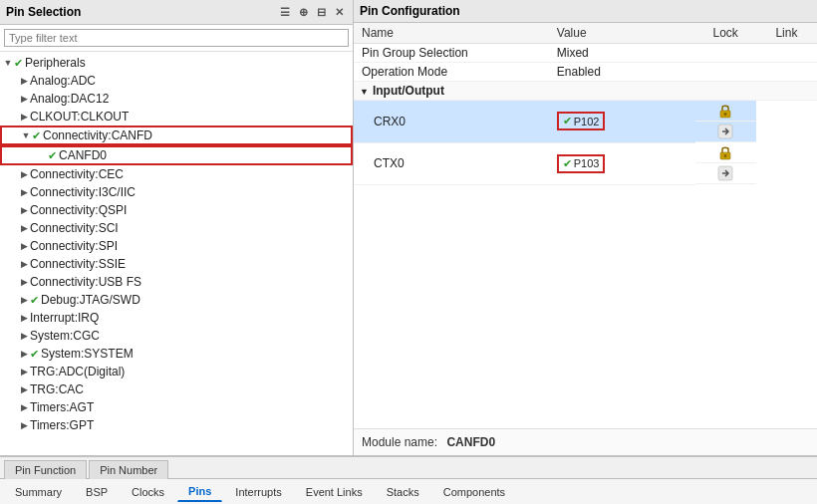 This screenshot has height=504, width=817. I want to click on tree-label: Connectivity:USB FS, so click(86, 282).